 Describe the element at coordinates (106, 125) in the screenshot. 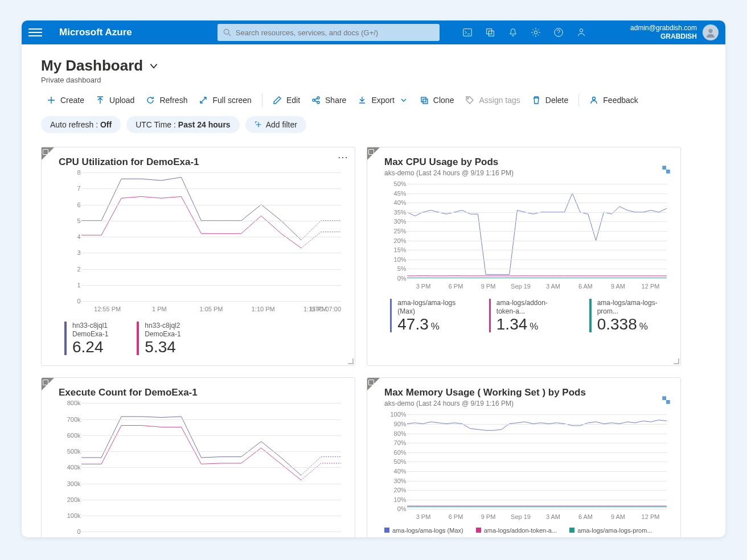

I see `autorefresh-value: Off` at that location.